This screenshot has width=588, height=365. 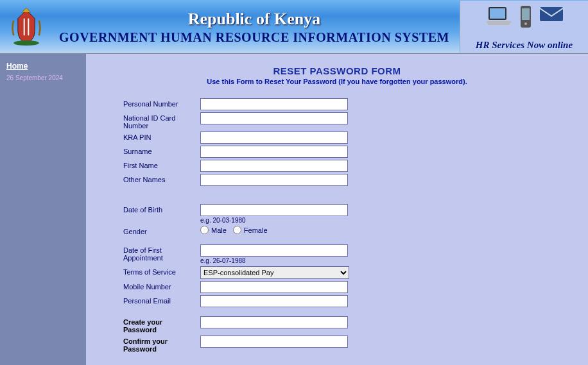 What do you see at coordinates (274, 322) in the screenshot?
I see `create-password-input` at bounding box center [274, 322].